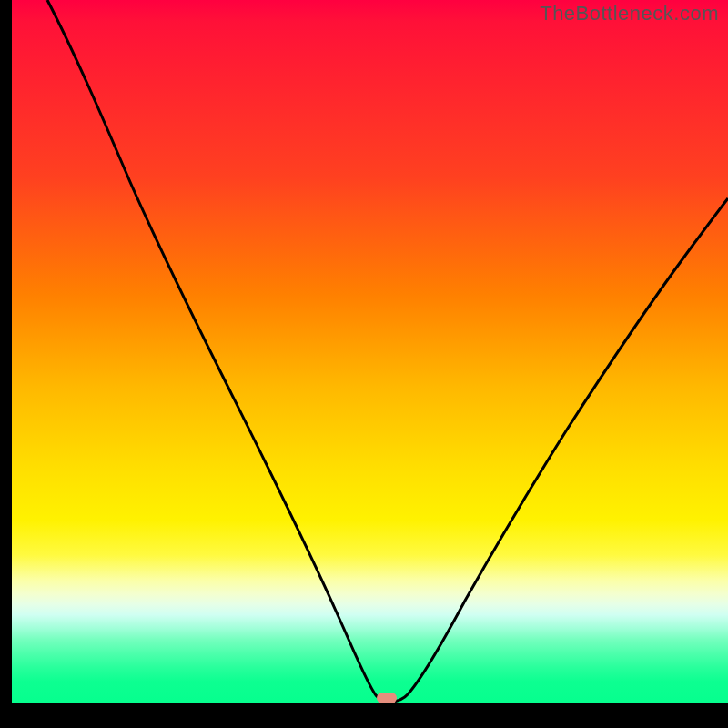  I want to click on y-axis, so click(5, 364).